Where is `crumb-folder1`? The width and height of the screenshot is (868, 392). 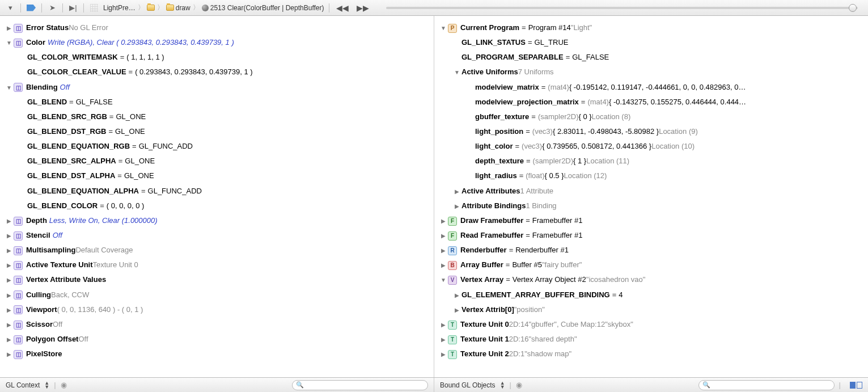
crumb-folder1 is located at coordinates (151, 8).